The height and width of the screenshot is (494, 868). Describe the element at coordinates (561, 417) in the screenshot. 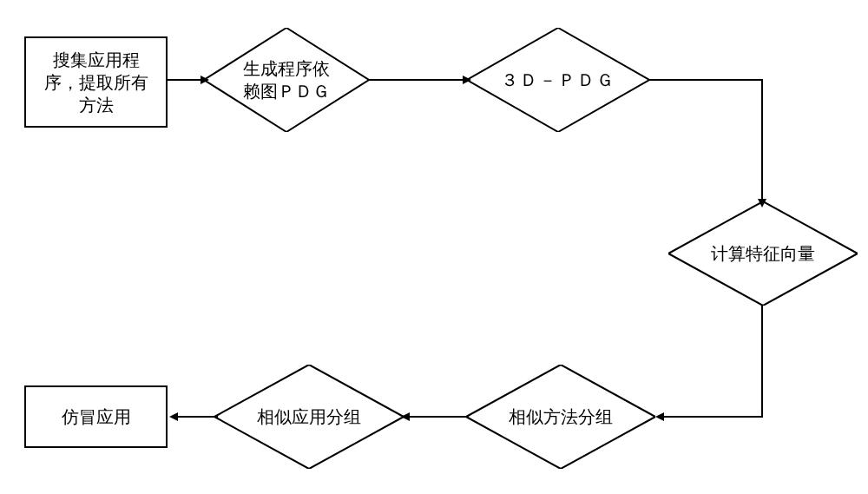

I see `node-method-group: 相似方法分组` at that location.